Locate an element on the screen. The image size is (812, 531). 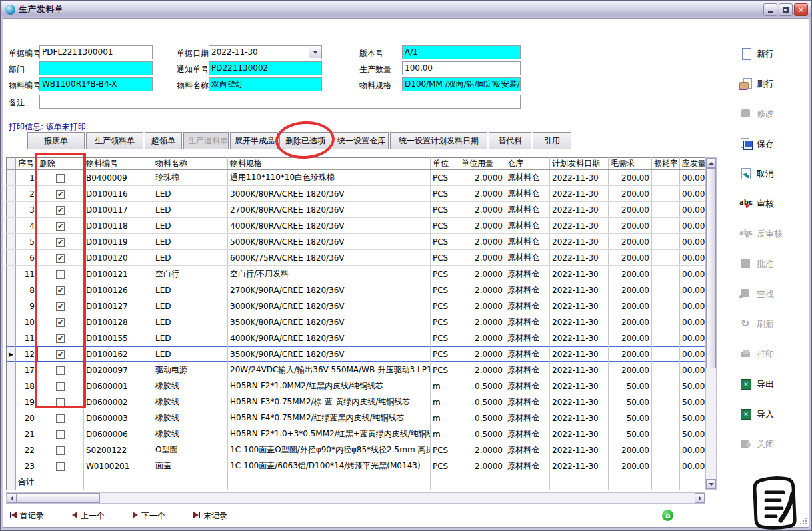
column-header: 序号 is located at coordinates (27, 164).